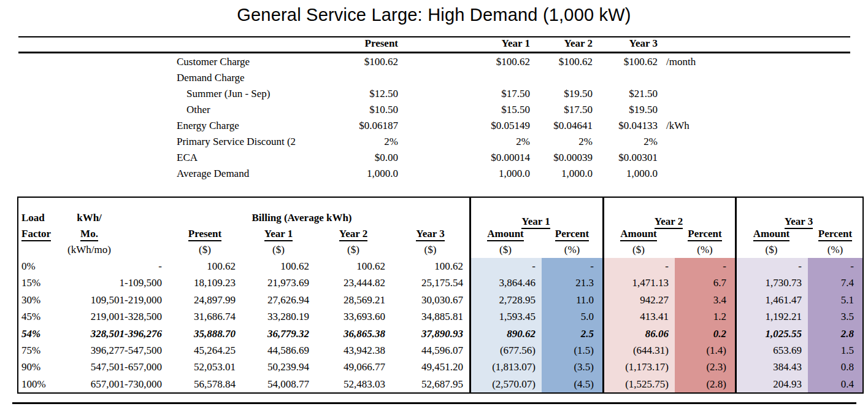  Describe the element at coordinates (772, 250) in the screenshot. I see `year3-amount-unit: ($)` at that location.